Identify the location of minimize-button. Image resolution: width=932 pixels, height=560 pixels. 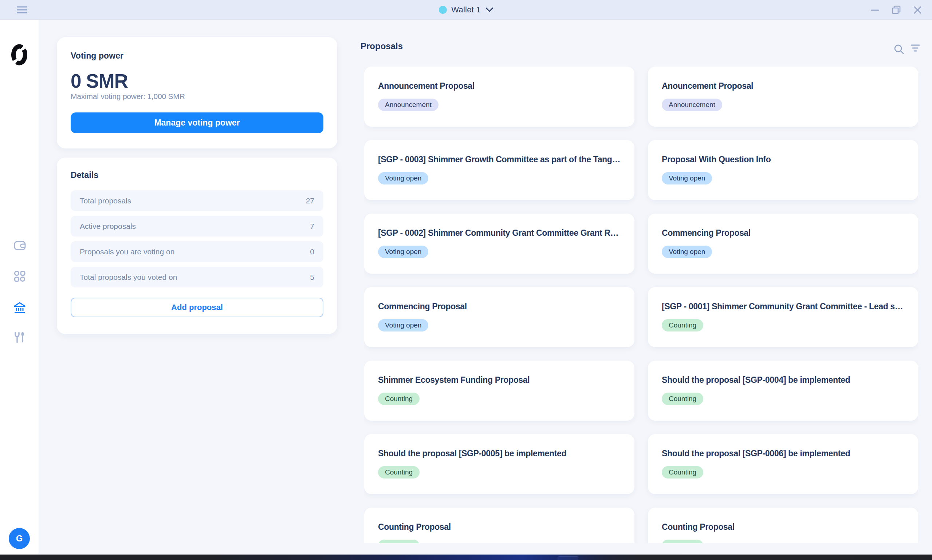
(875, 10).